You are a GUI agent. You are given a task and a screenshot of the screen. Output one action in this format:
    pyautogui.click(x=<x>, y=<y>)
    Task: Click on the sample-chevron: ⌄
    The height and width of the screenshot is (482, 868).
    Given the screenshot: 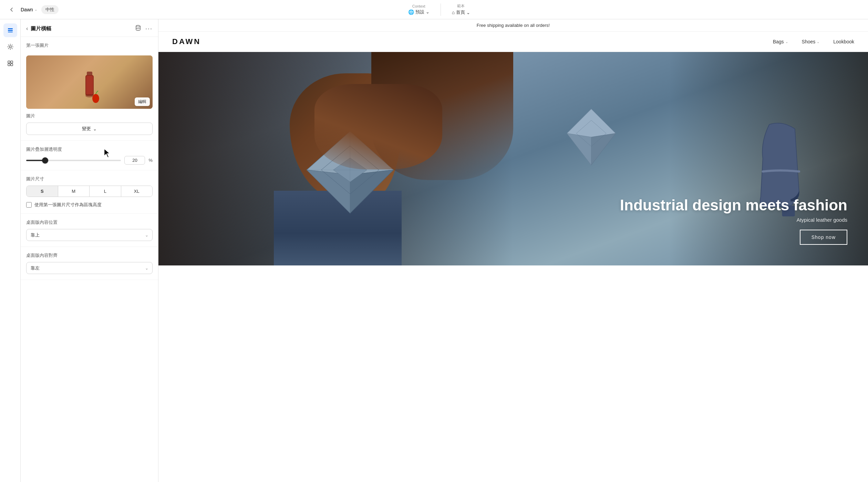 What is the action you would take?
    pyautogui.click(x=468, y=12)
    